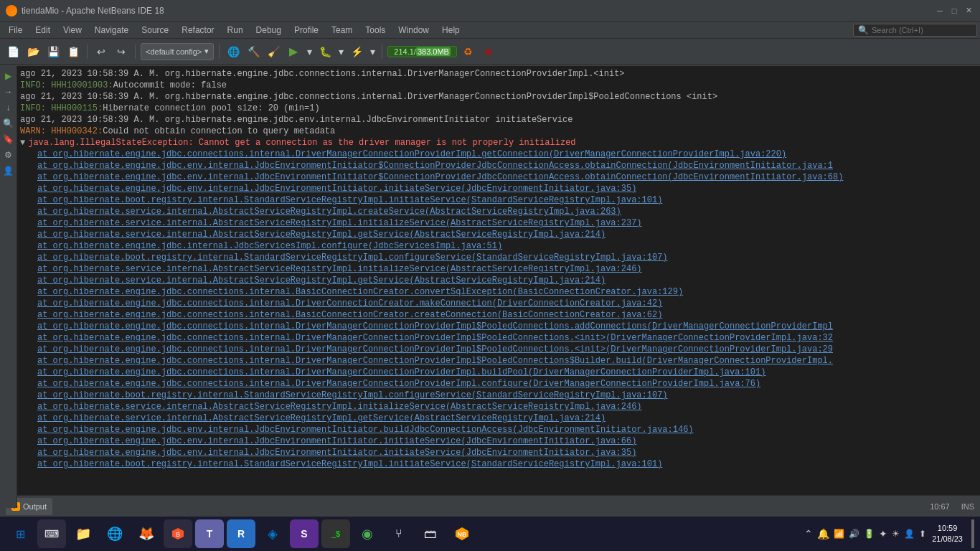 Image resolution: width=980 pixels, height=551 pixels. I want to click on taskbar-files: 📁, so click(83, 534).